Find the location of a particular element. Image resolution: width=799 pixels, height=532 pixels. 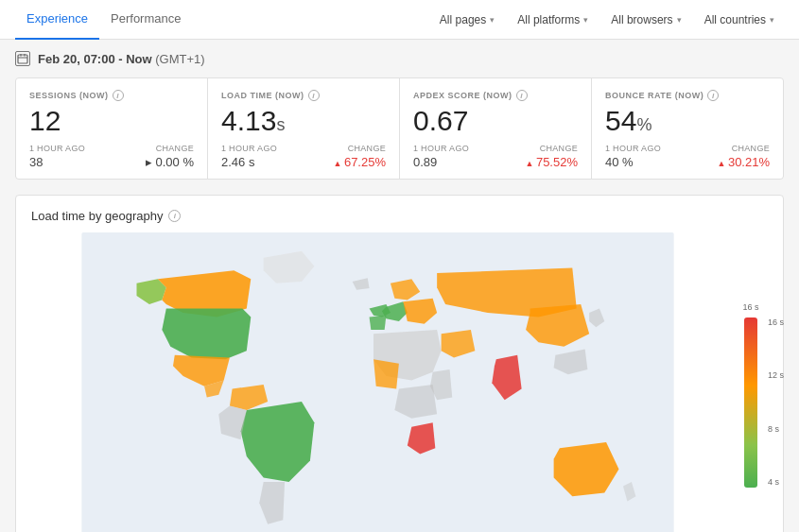

tab-experience: Experience is located at coordinates (57, 20).